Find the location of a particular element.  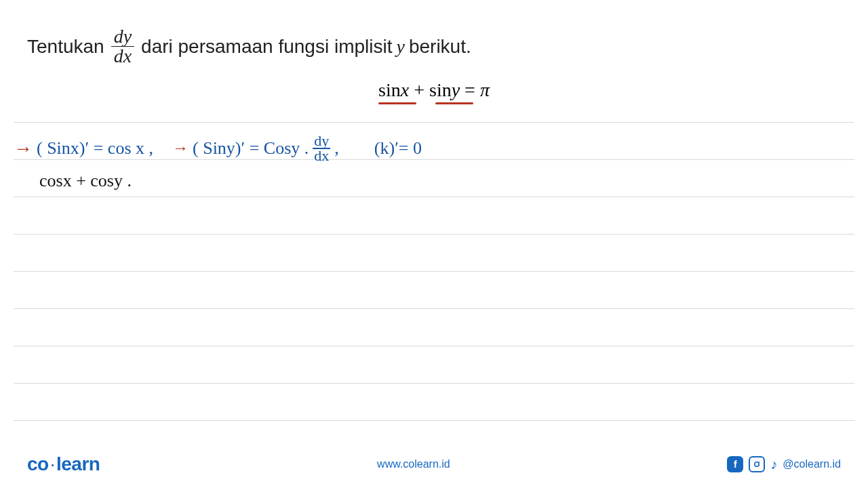

social-links: f ♪ @colearn.id is located at coordinates (784, 464).